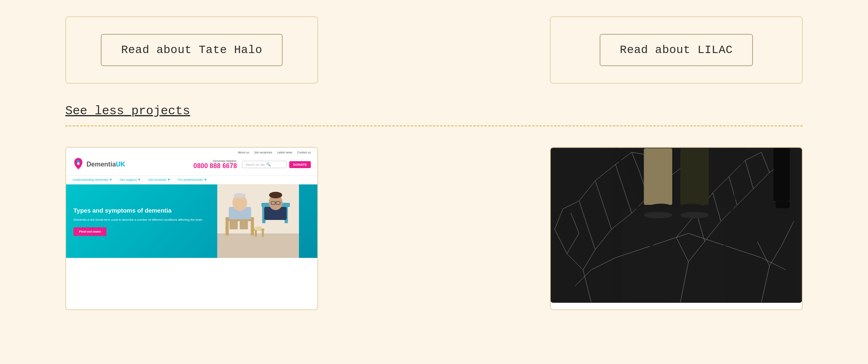 The height and width of the screenshot is (364, 868). I want to click on see-less-section: See less projects, so click(434, 113).